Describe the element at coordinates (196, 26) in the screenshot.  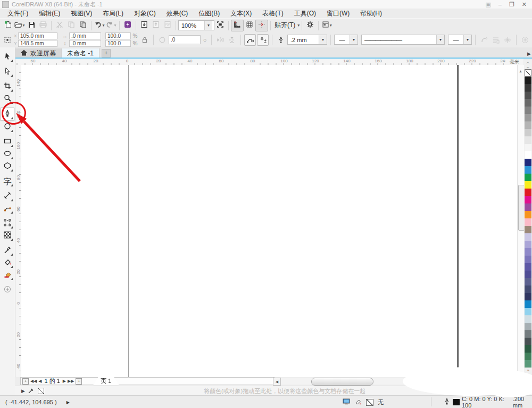
I see `zoom-level-combo: 100%▾` at that location.